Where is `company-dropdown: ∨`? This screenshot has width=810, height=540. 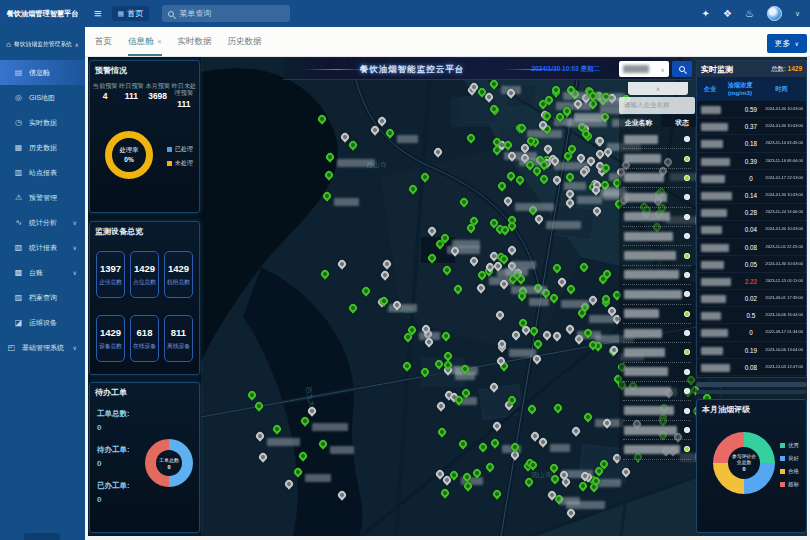 company-dropdown: ∨ is located at coordinates (644, 69).